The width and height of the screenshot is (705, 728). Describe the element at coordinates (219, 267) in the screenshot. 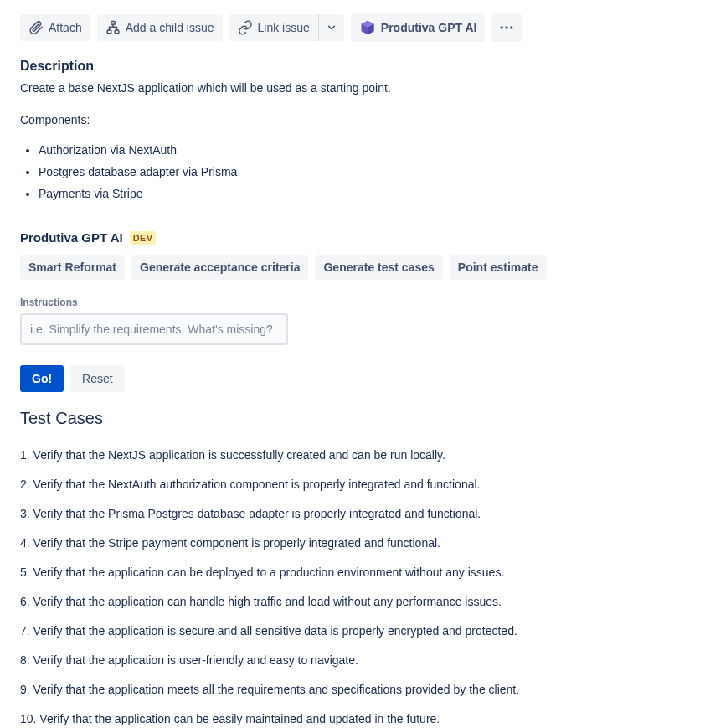

I see `generate-acceptance-criteria-button: Generate acceptance criteria` at that location.